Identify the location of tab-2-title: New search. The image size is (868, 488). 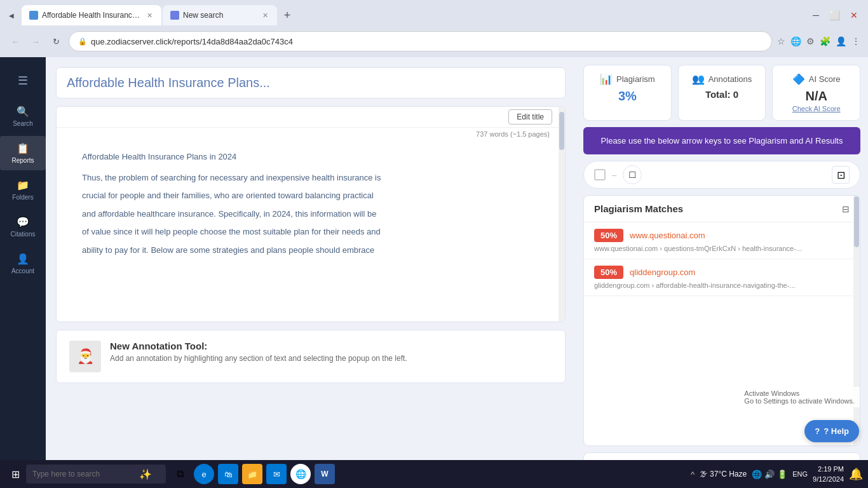
(220, 15).